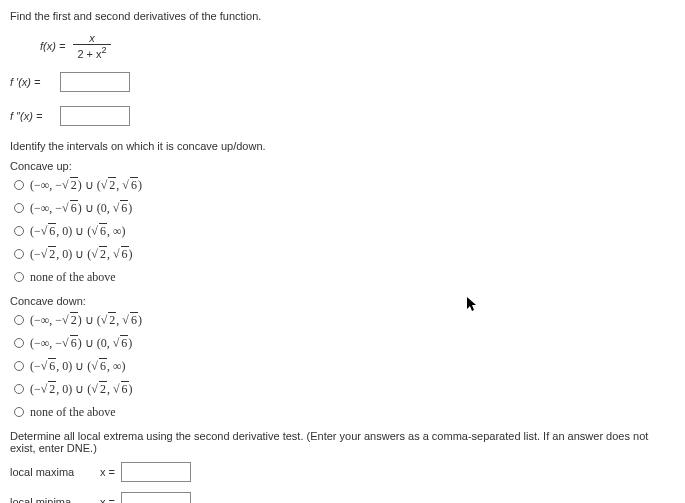  Describe the element at coordinates (95, 82) in the screenshot. I see `f-prime-input` at that location.